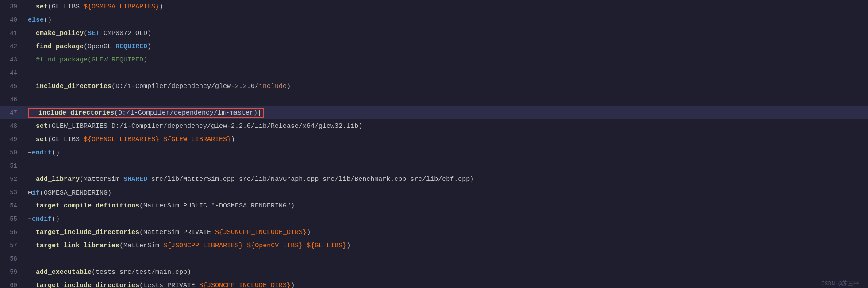 This screenshot has height=288, width=868. What do you see at coordinates (12, 139) in the screenshot?
I see `line-number: 49` at bounding box center [12, 139].